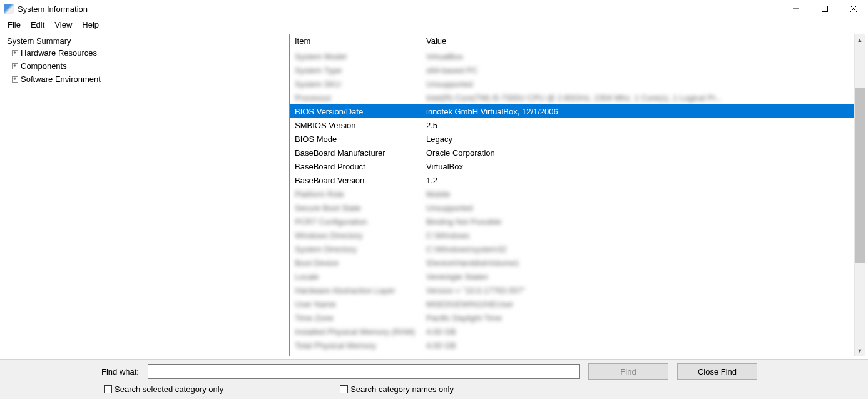 The height and width of the screenshot is (399, 868). Describe the element at coordinates (572, 249) in the screenshot. I see `table-row: System DirectoryC:\Windows\system32` at that location.